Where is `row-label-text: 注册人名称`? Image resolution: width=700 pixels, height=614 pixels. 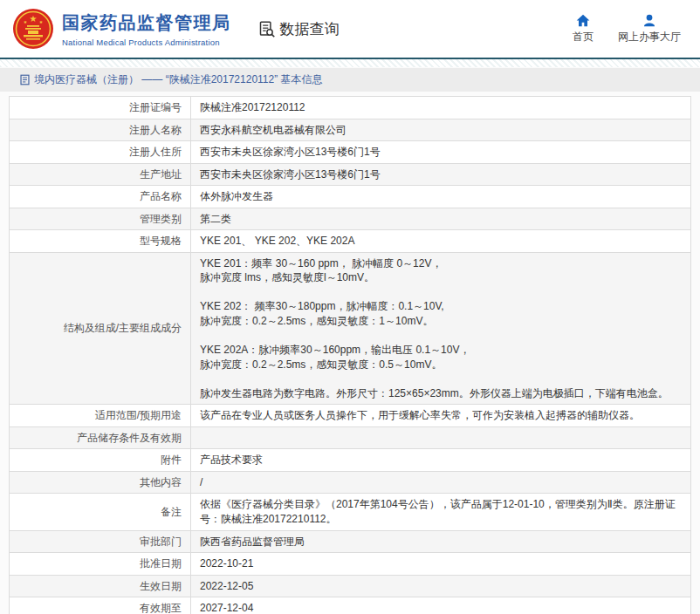 row-label-text: 注册人名称 is located at coordinates (155, 130).